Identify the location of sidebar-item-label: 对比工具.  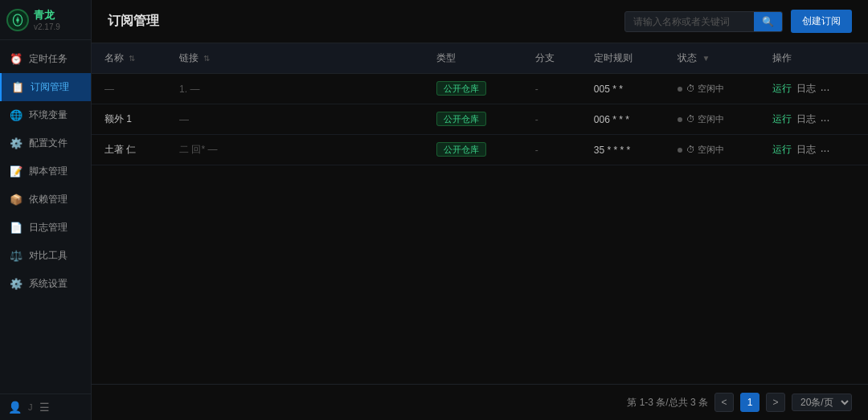
(48, 255).